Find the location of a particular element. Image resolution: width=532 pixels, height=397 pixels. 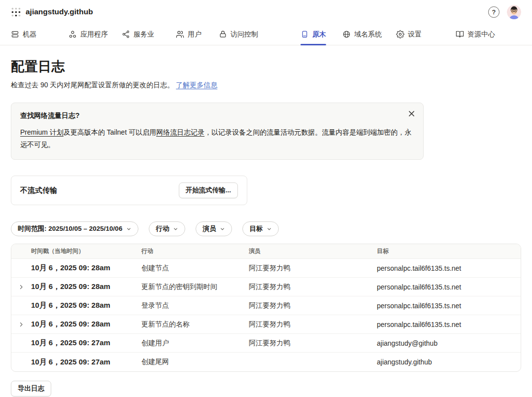

banner-title: 查找网络流量日志? is located at coordinates (217, 116).